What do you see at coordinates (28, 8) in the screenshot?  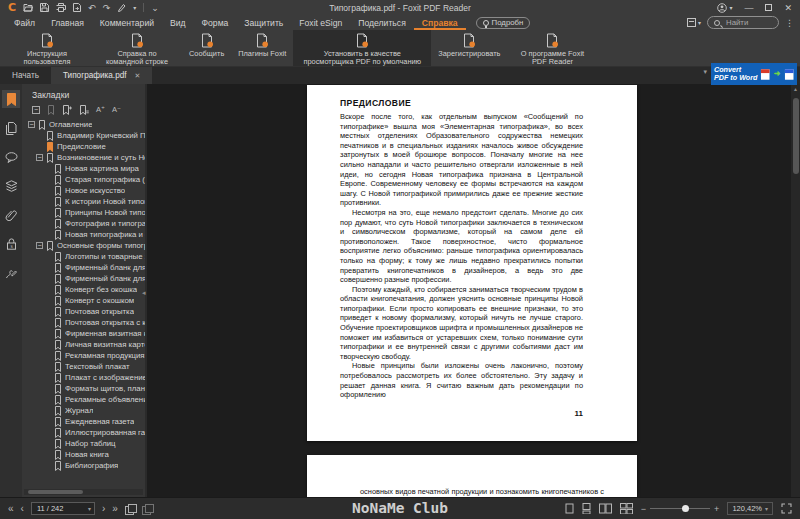 I see `open-file-icon` at bounding box center [28, 8].